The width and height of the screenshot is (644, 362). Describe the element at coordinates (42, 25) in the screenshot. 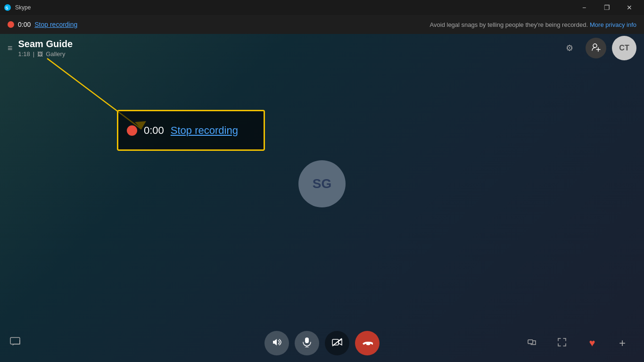

I see `recording-bar-left: 0:00 Stop recording` at that location.